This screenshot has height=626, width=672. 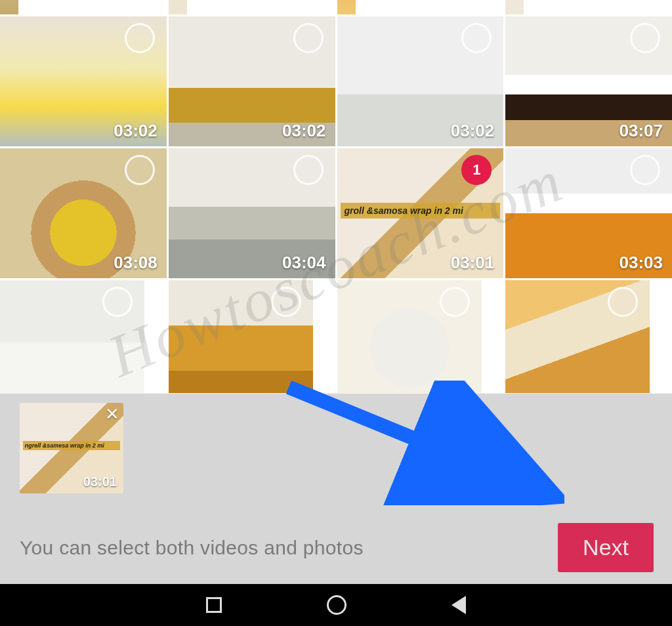 I want to click on action-row: You can select both videos and photos Ne…, so click(x=337, y=547).